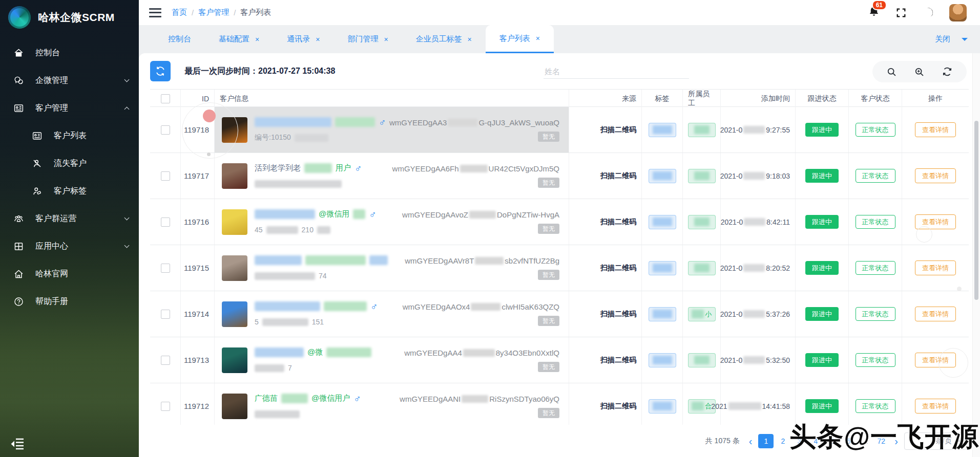 This screenshot has height=457, width=980. What do you see at coordinates (662, 176) in the screenshot?
I see `customer-tag-chip` at bounding box center [662, 176].